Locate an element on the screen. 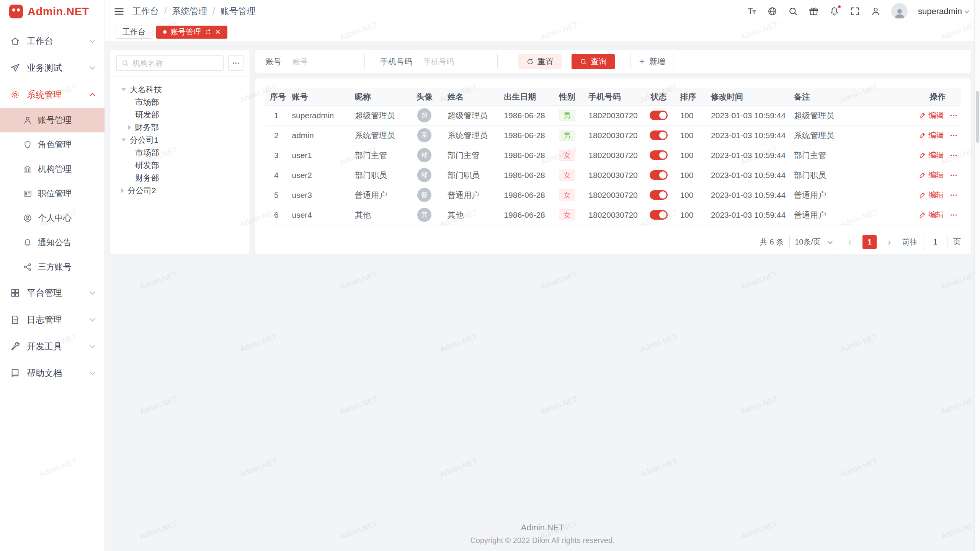 This screenshot has width=980, height=551. sidebar-item-position-management: 职位管理 is located at coordinates (52, 194).